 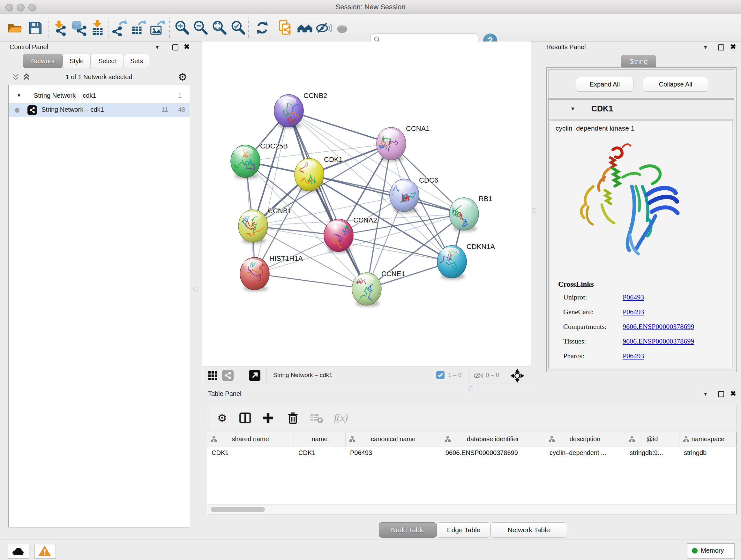 I want to click on column-header-description: description, so click(x=585, y=439).